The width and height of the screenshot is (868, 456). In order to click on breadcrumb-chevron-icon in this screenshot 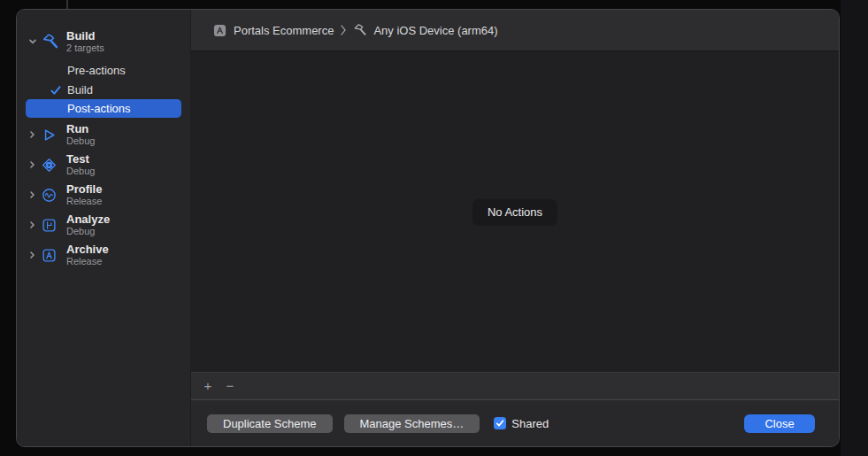, I will do `click(343, 30)`.